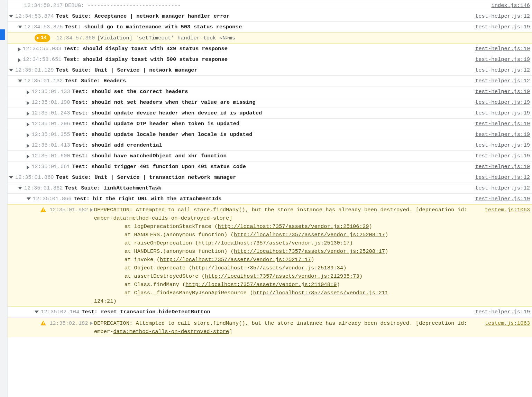 The image size is (532, 397). What do you see at coordinates (313, 38) in the screenshot?
I see `log-message: [Violation] 'setTimeout' handler took <N…` at bounding box center [313, 38].